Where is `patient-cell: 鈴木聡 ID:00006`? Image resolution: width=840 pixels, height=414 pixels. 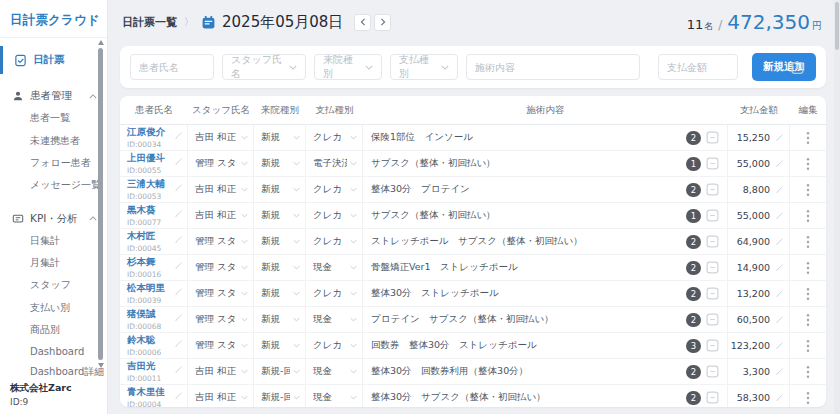 patient-cell: 鈴木聡 ID:00006 is located at coordinates (154, 346).